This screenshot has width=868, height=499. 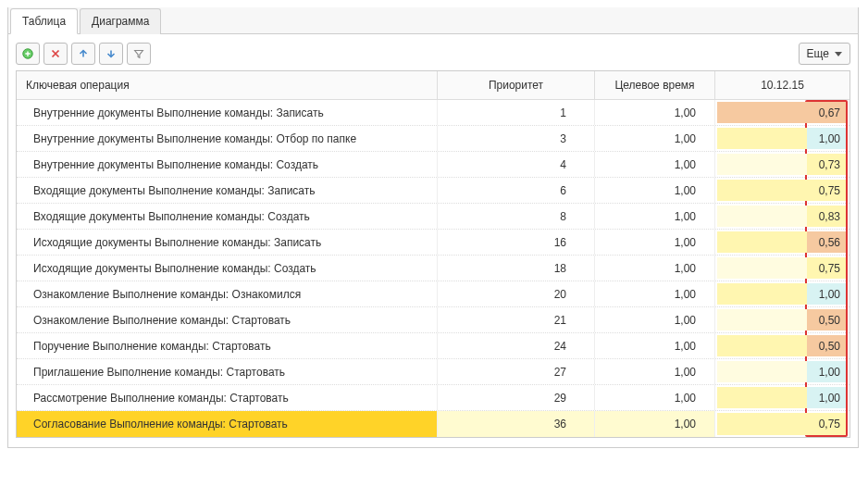 What do you see at coordinates (783, 113) in the screenshot?
I see `cell-date: 0,67` at bounding box center [783, 113].